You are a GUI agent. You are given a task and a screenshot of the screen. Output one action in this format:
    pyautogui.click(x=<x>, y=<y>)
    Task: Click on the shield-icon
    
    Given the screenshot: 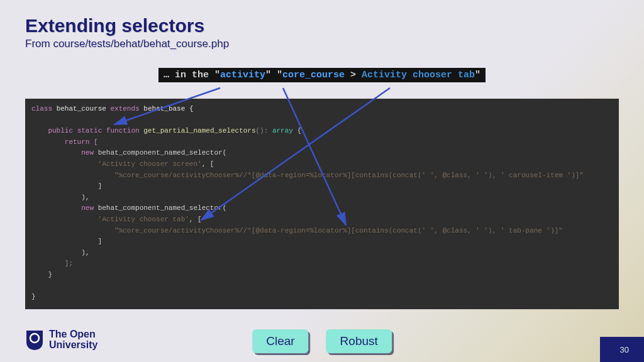 What is the action you would take?
    pyautogui.click(x=35, y=340)
    